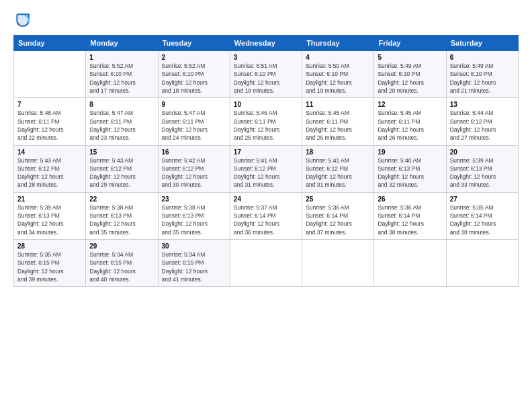 The height and width of the screenshot is (411, 532). I want to click on calendar-week-row: 1Sunrise: 5:52 AM Sunset: 6:10 PM Daylig…, so click(266, 75).